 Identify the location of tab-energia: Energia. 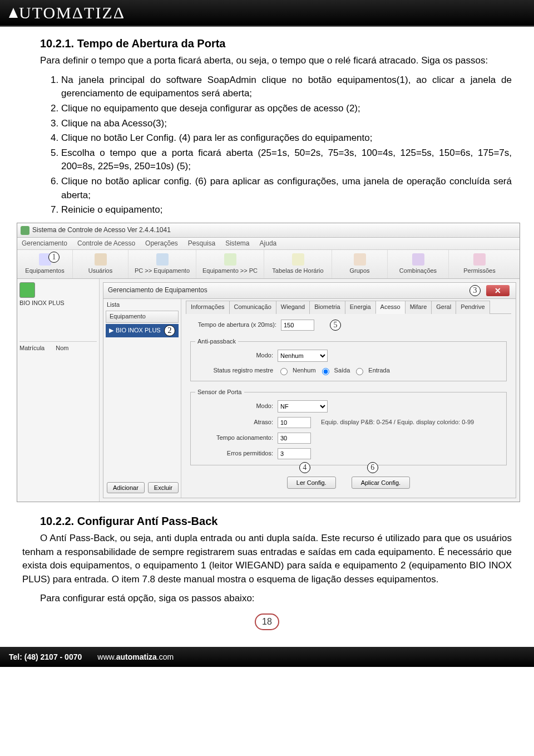
(360, 307).